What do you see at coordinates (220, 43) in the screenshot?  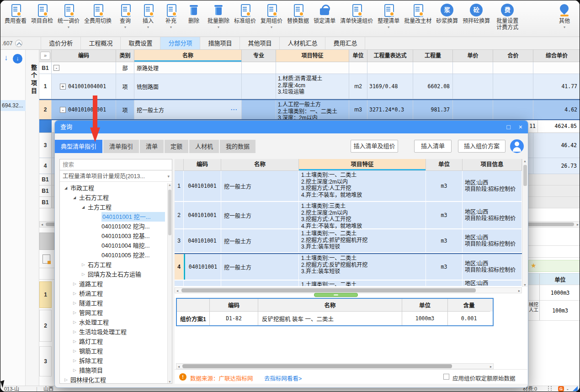 I see `main-tab: 措施项目` at bounding box center [220, 43].